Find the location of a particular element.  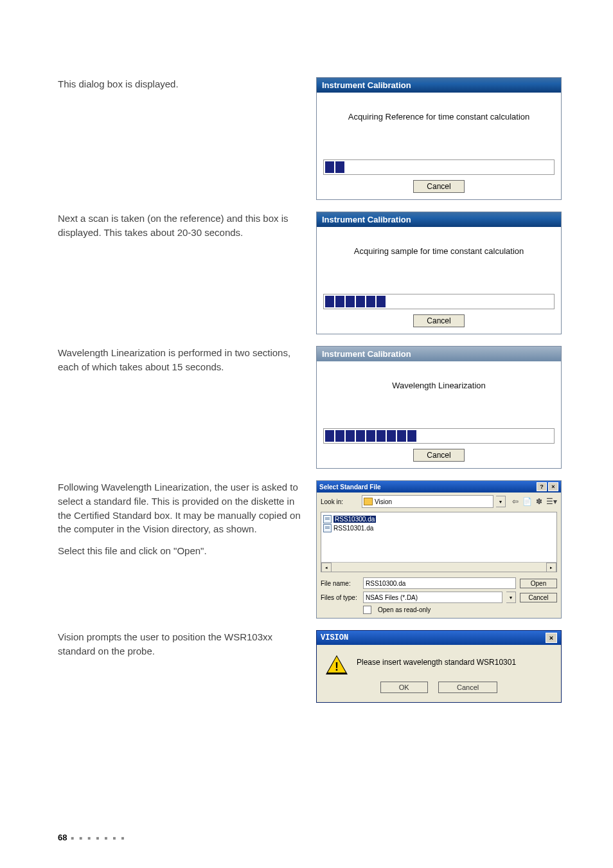

folder-icon is located at coordinates (368, 502).